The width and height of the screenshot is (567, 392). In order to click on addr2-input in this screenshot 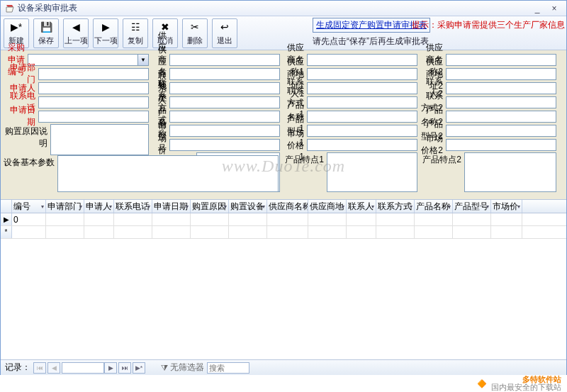, I will do `click(501, 74)`.